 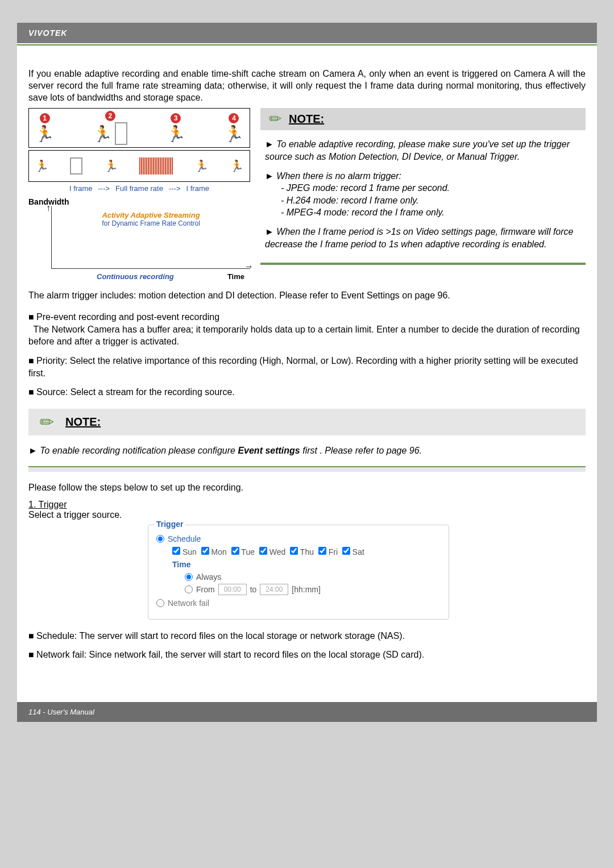 I want to click on diagram-column: 1 🏃 2 🏃 3 🏃, so click(x=139, y=194).